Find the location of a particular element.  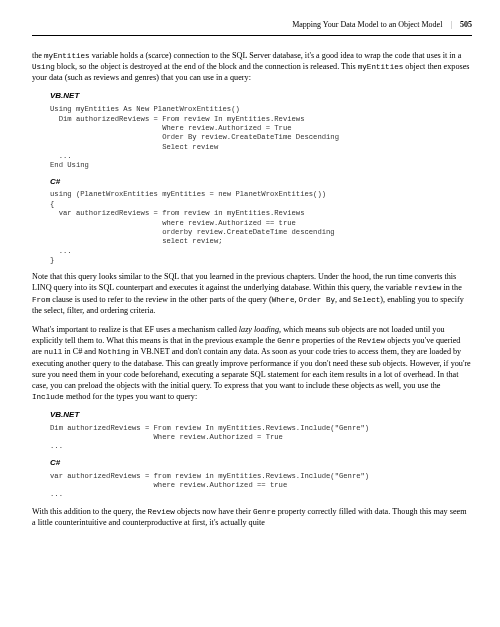

text: objects now have their is located at coordinates (214, 512).